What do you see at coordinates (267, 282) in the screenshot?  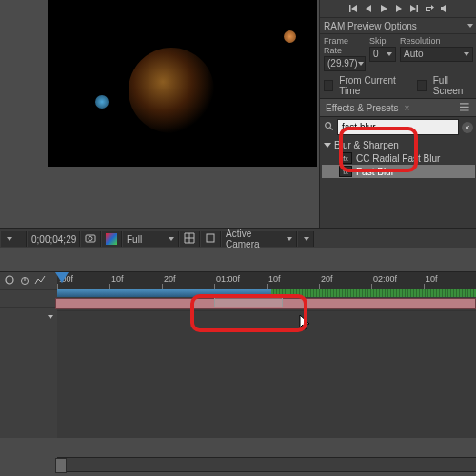 I see `time-ruler: :00f10f20f01:00f10f20f02:00f10f` at bounding box center [267, 282].